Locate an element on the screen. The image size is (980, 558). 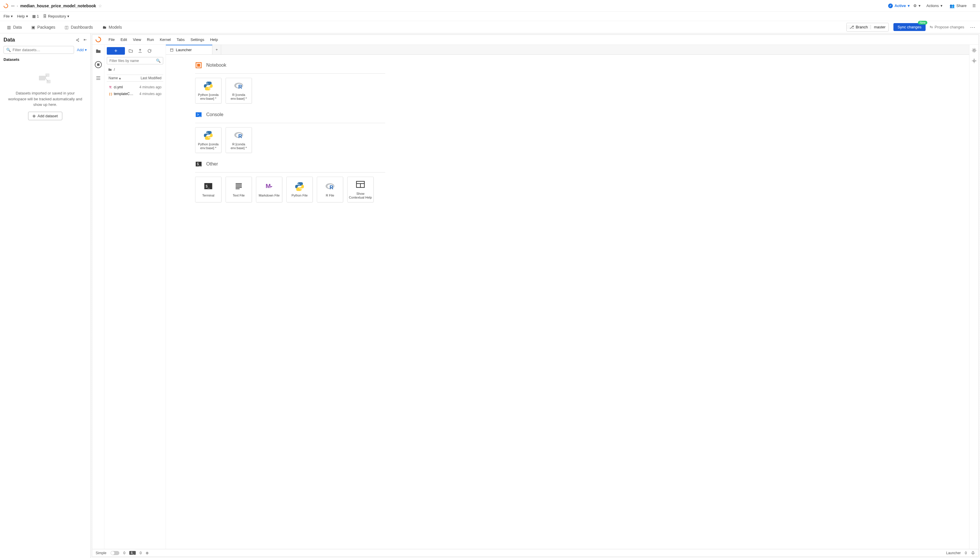
jp-menu-settings: Settings is located at coordinates (197, 40).